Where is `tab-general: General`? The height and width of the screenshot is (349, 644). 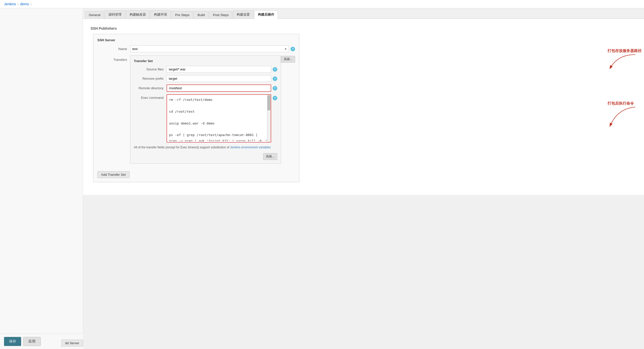 tab-general: General is located at coordinates (95, 15).